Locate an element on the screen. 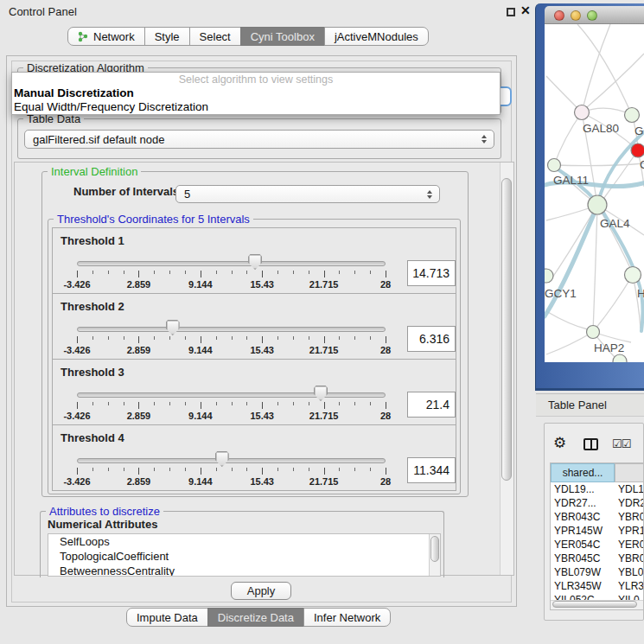 The width and height of the screenshot is (644, 644). attribute-item-topologicalcoefficient: TopologicalCoefficient is located at coordinates (244, 557).